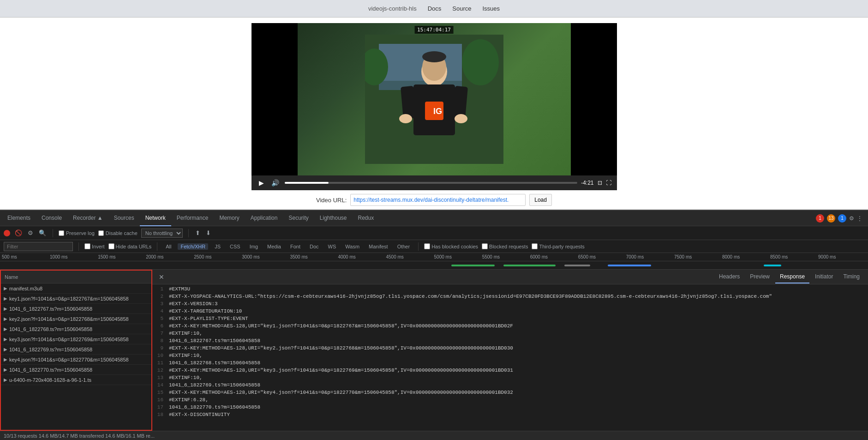  What do you see at coordinates (298, 218) in the screenshot?
I see `tab-security: Security` at bounding box center [298, 218].